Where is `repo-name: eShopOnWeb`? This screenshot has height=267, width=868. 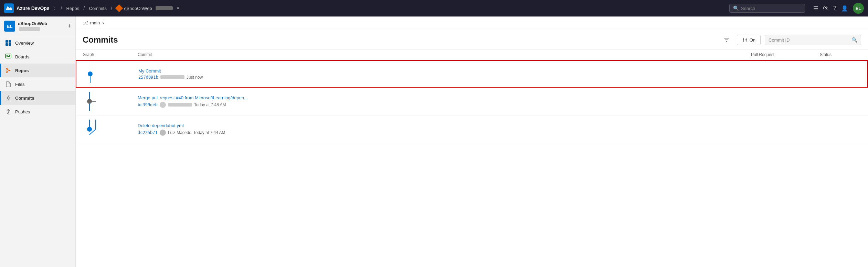
repo-name: eShopOnWeb is located at coordinates (138, 8).